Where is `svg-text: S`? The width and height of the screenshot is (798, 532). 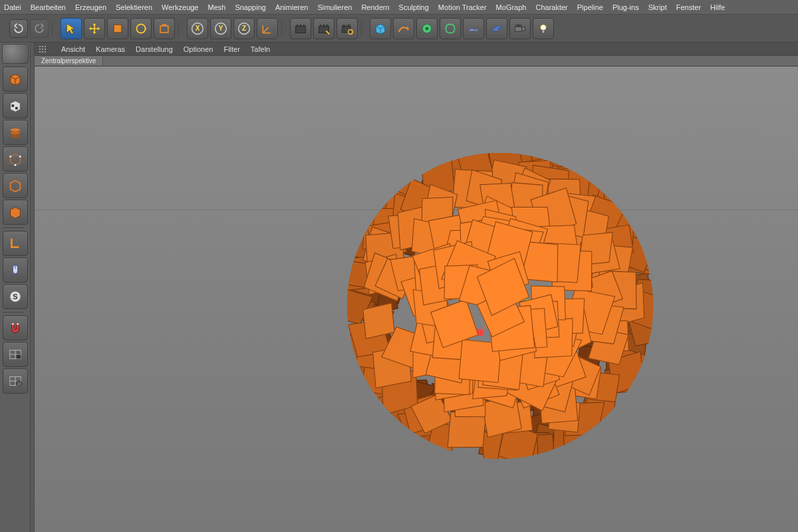
svg-text: S is located at coordinates (15, 297).